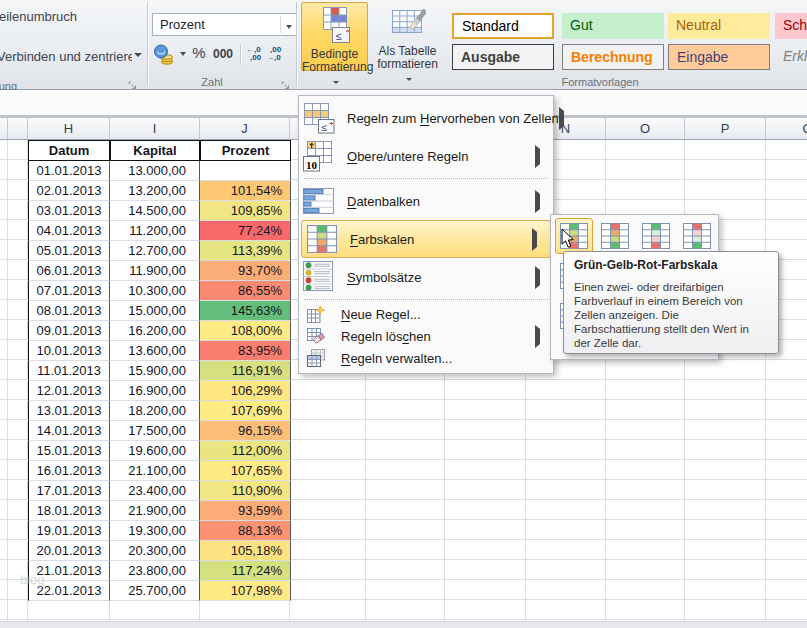 This screenshot has height=628, width=807. What do you see at coordinates (155, 571) in the screenshot?
I see `cell-kapital: 23.800,00` at bounding box center [155, 571].